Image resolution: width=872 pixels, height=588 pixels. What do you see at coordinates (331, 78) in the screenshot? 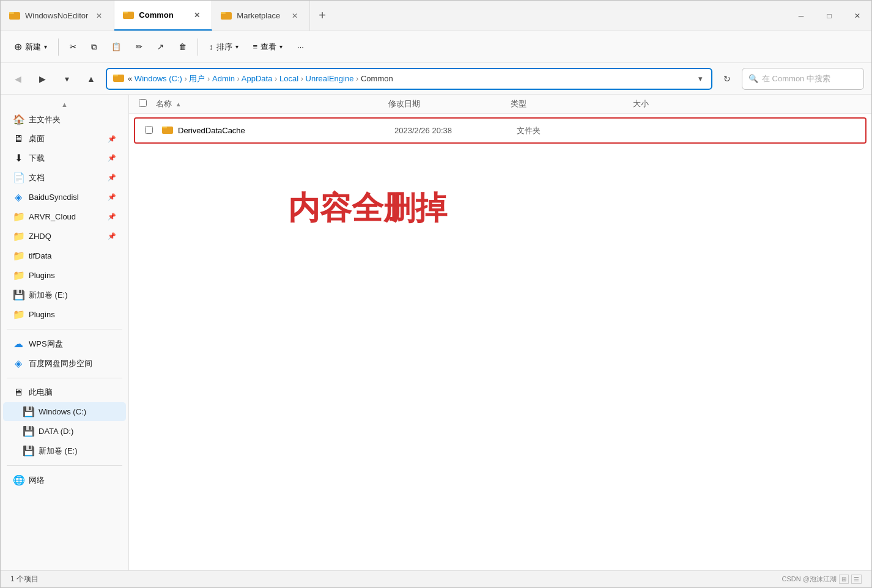
I see `bc-ue: UnrealEngine` at bounding box center [331, 78].